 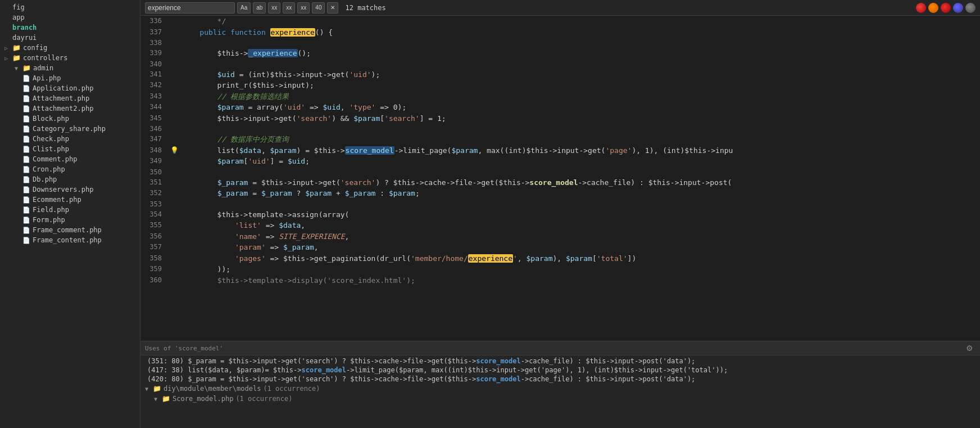 What do you see at coordinates (560, 379) in the screenshot?
I see `list-item: (420: 80) $_param = $this->input->get('s…` at bounding box center [560, 379].